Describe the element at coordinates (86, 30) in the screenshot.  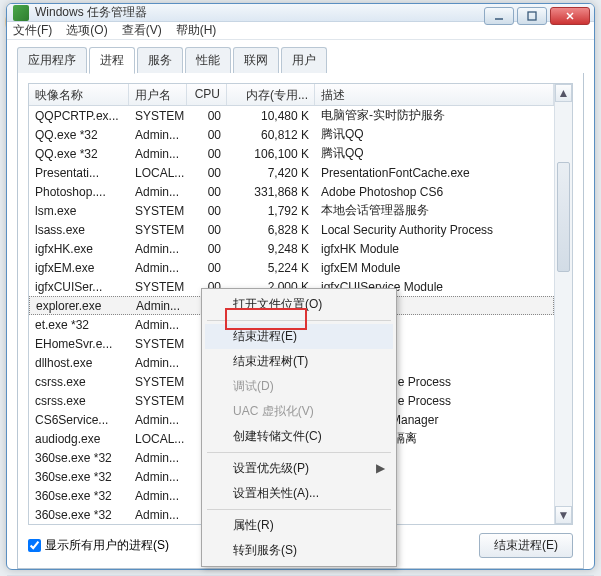
I see `menu-options: 选项(O)` at that location.